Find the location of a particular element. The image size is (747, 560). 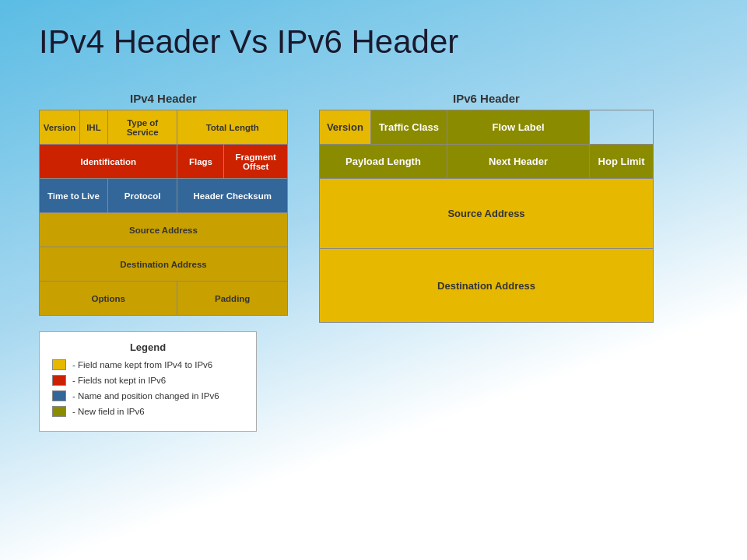

ipv4-ttl: Time to Live is located at coordinates (74, 196).